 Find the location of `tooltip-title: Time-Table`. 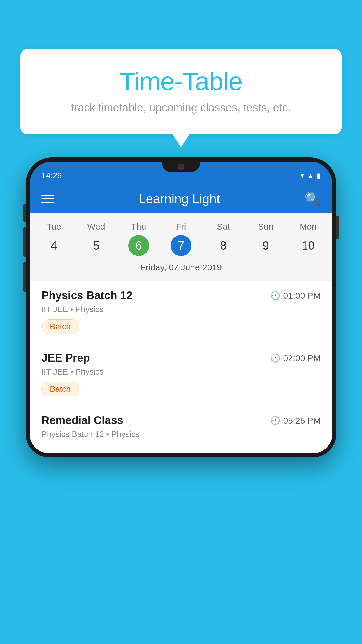

tooltip-title: Time-Table is located at coordinates (181, 81).